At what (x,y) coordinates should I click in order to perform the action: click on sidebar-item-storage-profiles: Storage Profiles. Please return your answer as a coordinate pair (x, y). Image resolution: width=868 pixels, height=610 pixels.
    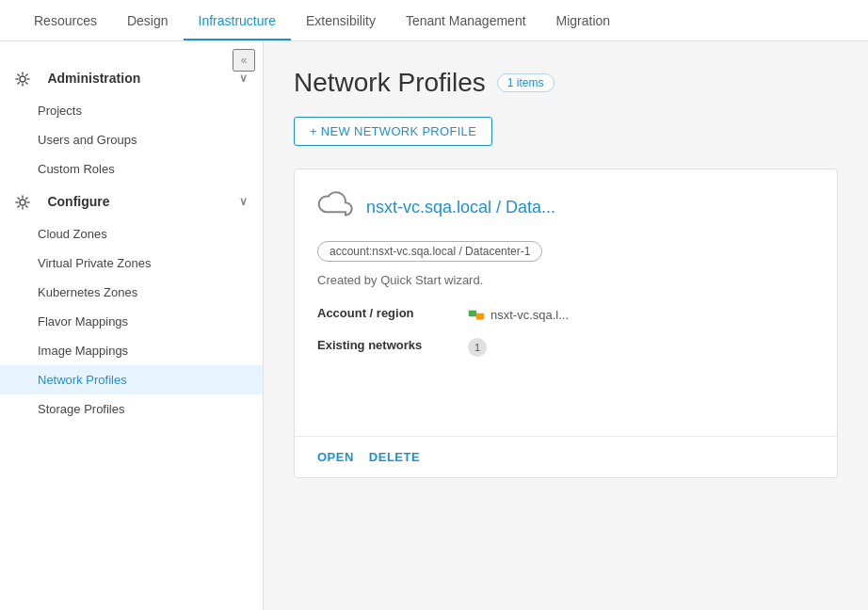
    Looking at the image, I should click on (132, 409).